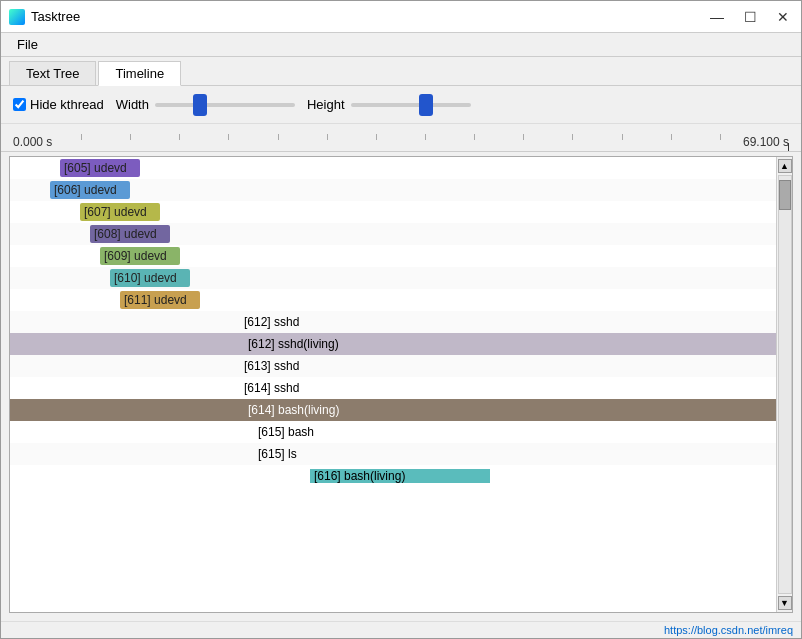  I want to click on height-slider-wrap: Height, so click(389, 104).